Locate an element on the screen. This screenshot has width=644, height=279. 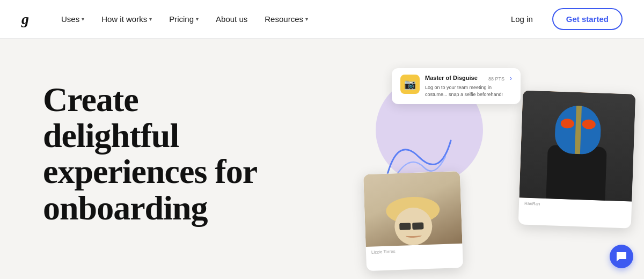
photo-card-mask: RanRan is located at coordinates (577, 159).